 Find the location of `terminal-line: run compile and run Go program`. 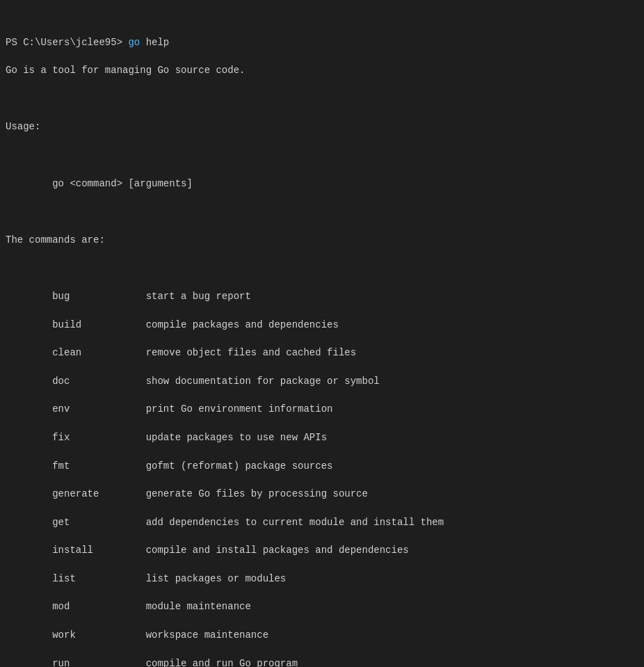

terminal-line: run compile and run Go program is located at coordinates (322, 662).